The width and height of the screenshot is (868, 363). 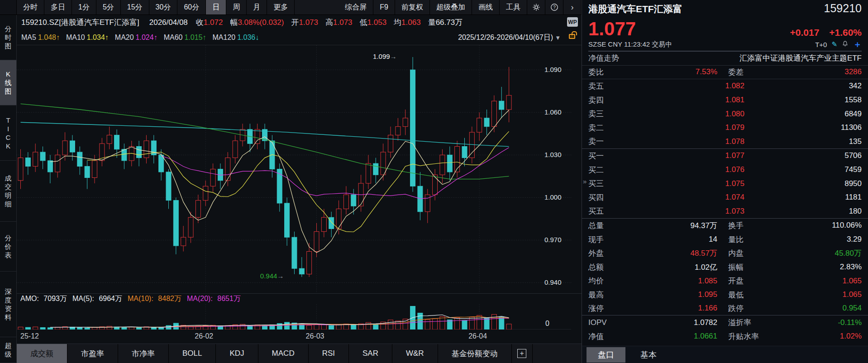 I want to click on bid-row: 买五1.073180, so click(x=725, y=212).